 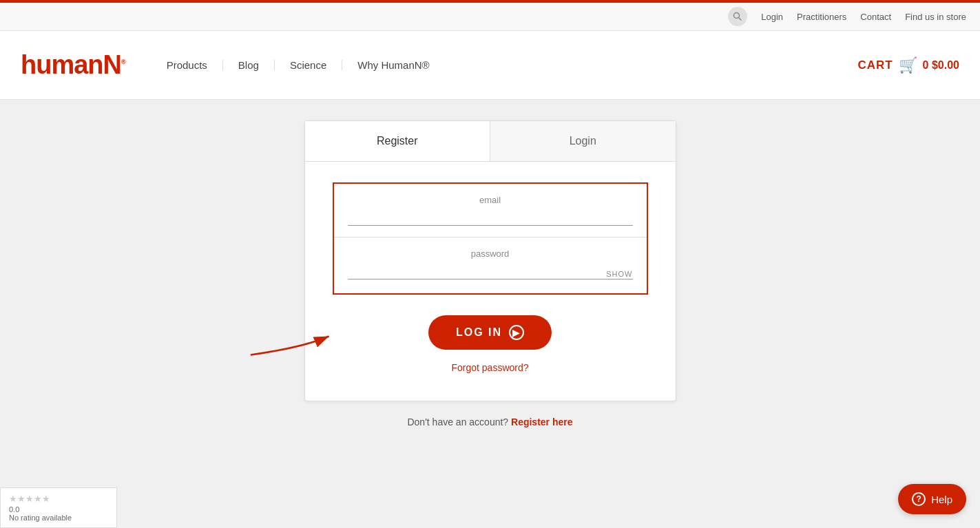 I want to click on tab-login: Login, so click(x=583, y=141).